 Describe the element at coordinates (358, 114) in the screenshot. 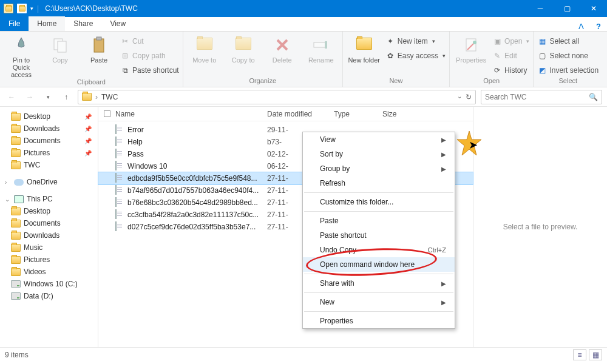

I see `column-type: Type` at that location.